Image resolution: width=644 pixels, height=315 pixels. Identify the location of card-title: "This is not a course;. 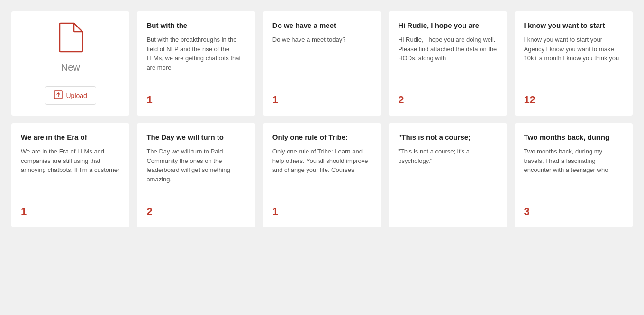
(447, 137).